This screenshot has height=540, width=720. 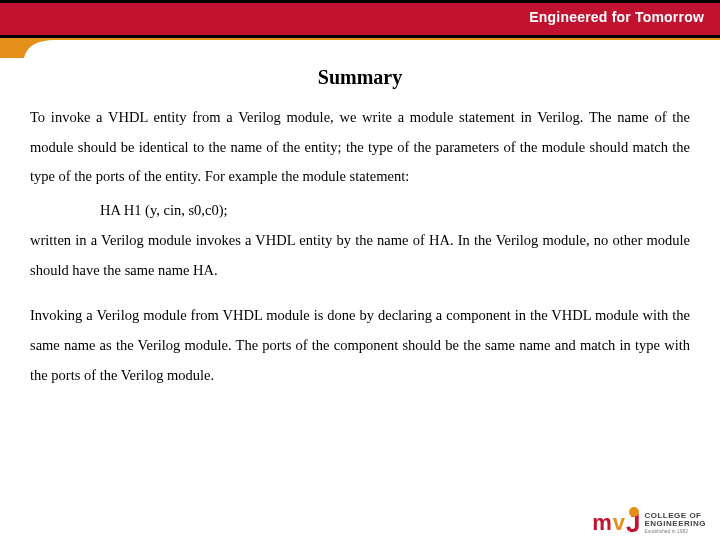 I want to click on logo-letter-j: J, so click(x=633, y=523).